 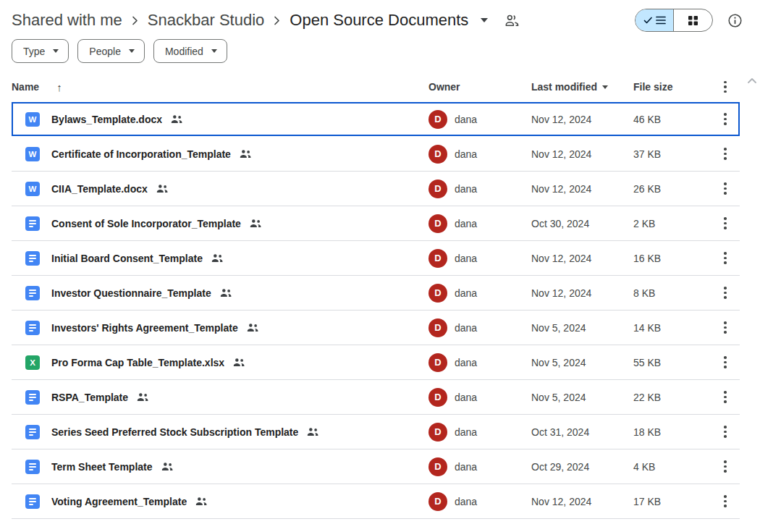 I want to click on table-row: Term Sheet Template D dana Oct 29, 2024 …, so click(x=376, y=467).